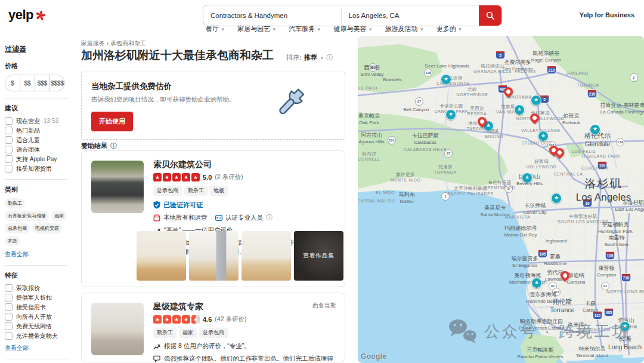 Image resolution: width=644 pixels, height=363 pixels. Describe the element at coordinates (272, 16) in the screenshot. I see `search-input: Contractors & Handymen` at that location.